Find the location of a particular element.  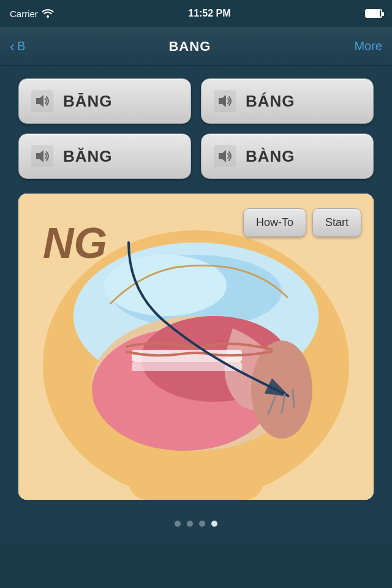

battery-icon is located at coordinates (374, 13).